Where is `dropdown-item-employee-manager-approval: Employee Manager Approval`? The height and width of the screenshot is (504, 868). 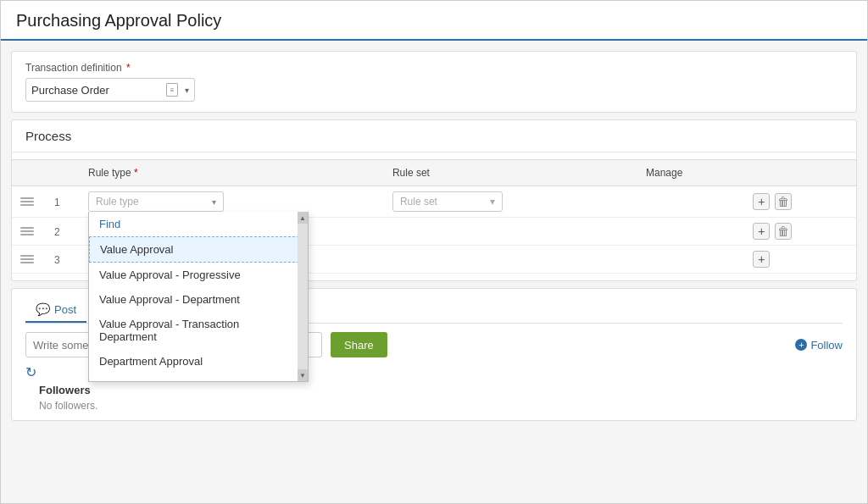
dropdown-item-employee-manager-approval: Employee Manager Approval is located at coordinates (198, 378).